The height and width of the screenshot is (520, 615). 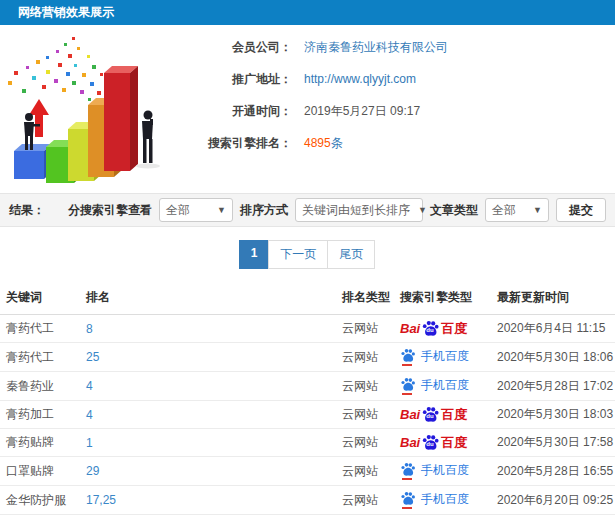 I want to click on table-row: 膏药代工 8 云网站 Bai du 百度 2020年6月4日 11:15, so click(x=308, y=329).